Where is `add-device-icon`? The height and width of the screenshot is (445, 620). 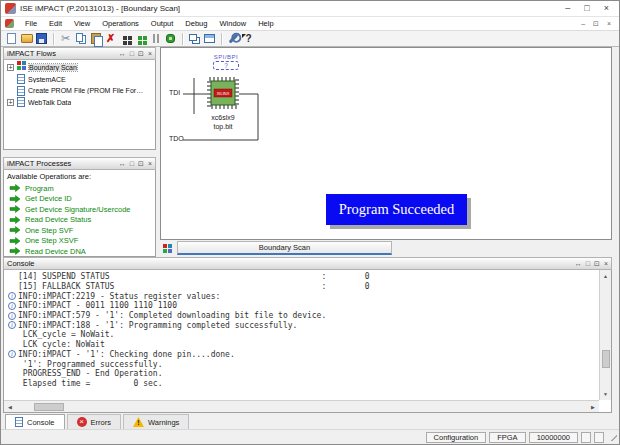 add-device-icon is located at coordinates (126, 38).